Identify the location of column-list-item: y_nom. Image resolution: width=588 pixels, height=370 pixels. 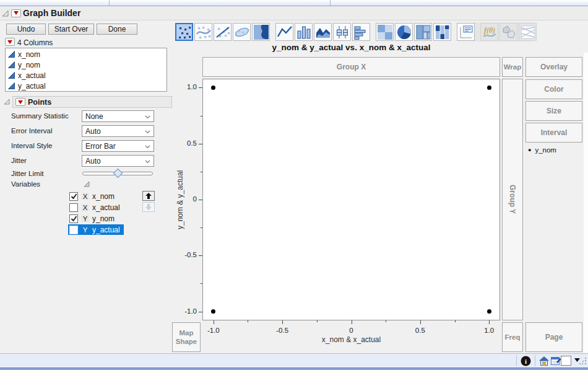
(86, 64).